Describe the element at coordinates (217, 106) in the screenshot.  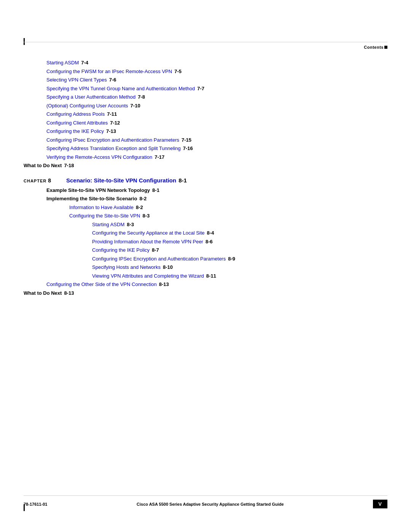
I see `list-item: (Optional) Configuring User Accounts 7-1…` at that location.